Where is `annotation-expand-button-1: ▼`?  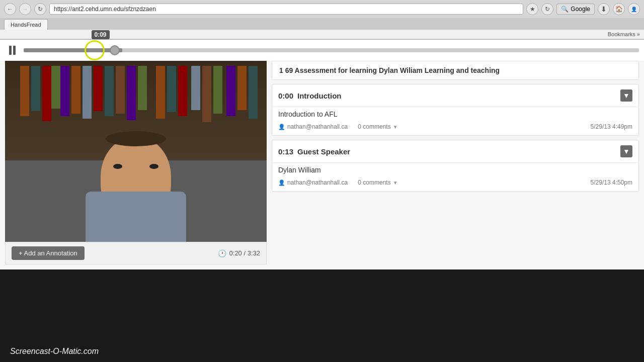 annotation-expand-button-1: ▼ is located at coordinates (626, 96).